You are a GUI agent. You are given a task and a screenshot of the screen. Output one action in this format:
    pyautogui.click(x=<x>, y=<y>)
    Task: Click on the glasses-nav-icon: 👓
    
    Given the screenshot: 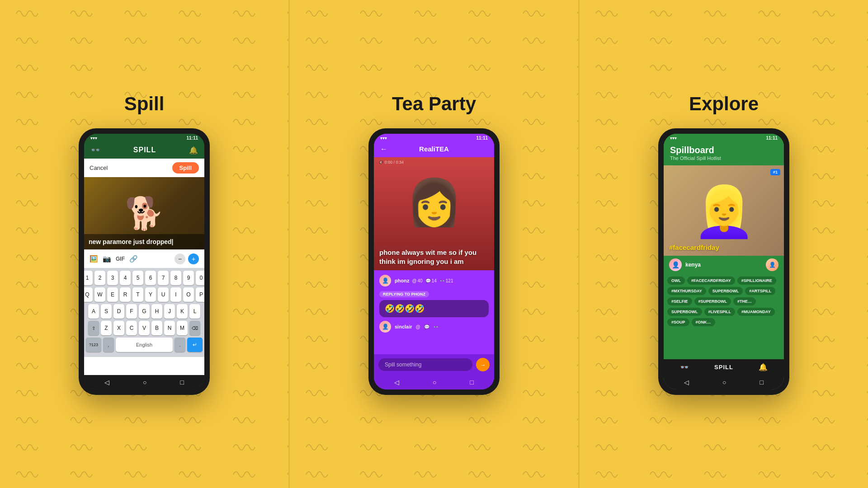 What is the action you would take?
    pyautogui.click(x=684, y=367)
    